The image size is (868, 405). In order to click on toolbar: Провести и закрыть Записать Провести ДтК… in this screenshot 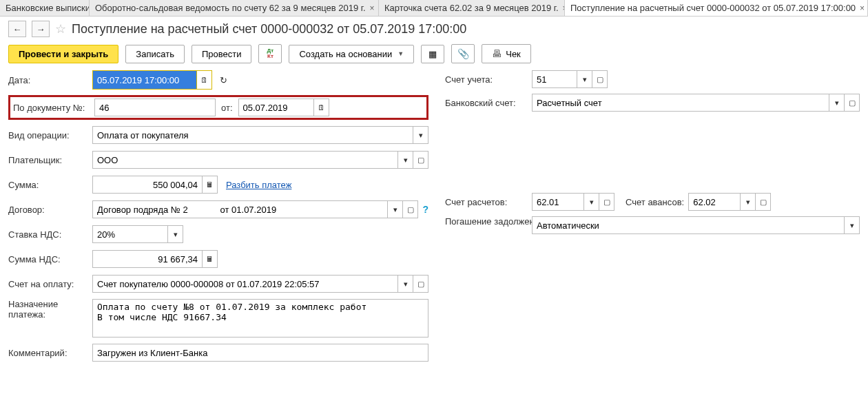, I will do `click(434, 56)`.